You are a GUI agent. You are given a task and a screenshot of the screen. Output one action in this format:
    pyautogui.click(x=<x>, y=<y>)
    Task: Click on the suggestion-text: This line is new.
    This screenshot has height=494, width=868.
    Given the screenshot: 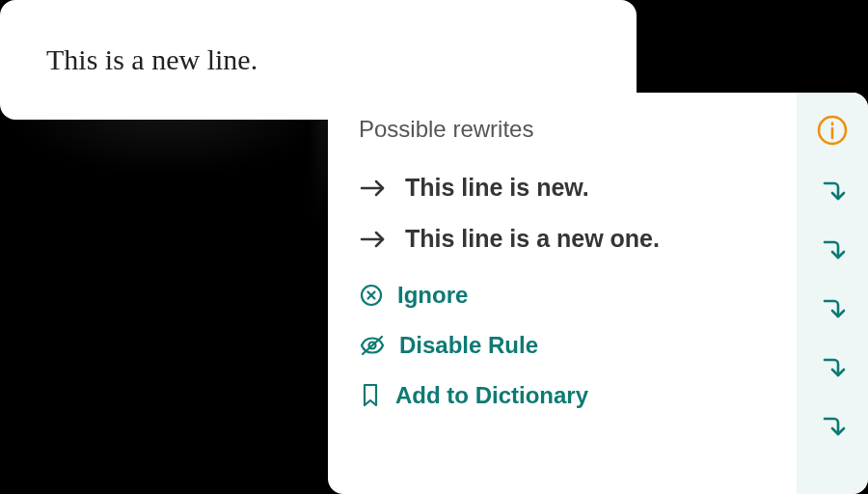 What is the action you would take?
    pyautogui.click(x=498, y=187)
    